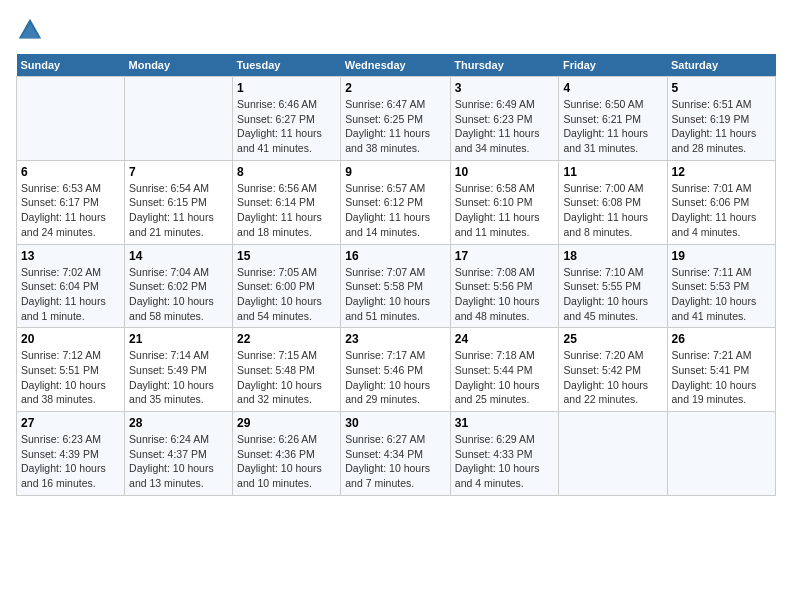 The width and height of the screenshot is (792, 612). What do you see at coordinates (70, 423) in the screenshot?
I see `day-number: 27` at bounding box center [70, 423].